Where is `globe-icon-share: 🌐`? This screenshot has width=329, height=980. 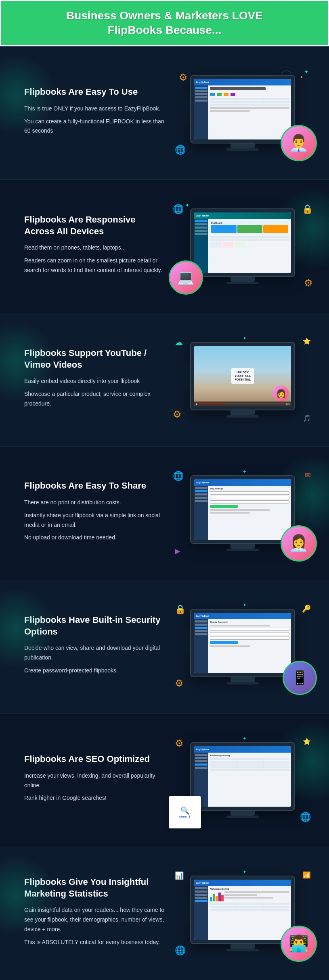
globe-icon-share: 🌐 is located at coordinates (178, 476).